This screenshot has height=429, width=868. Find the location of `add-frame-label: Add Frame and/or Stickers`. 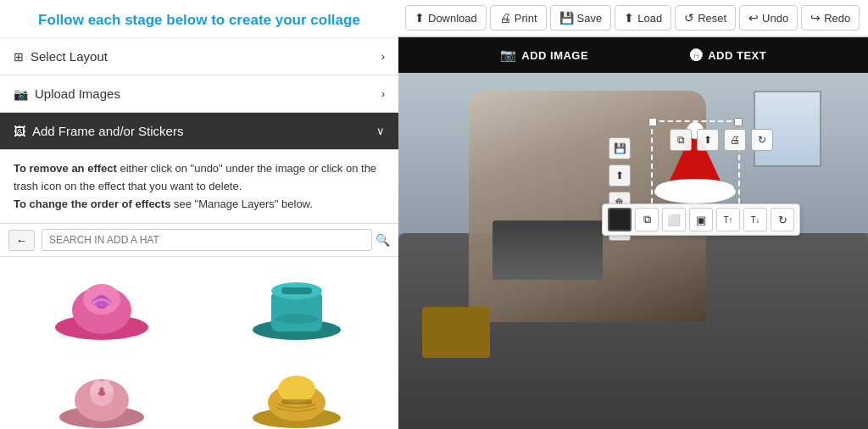

add-frame-label: Add Frame and/or Stickers is located at coordinates (108, 131).